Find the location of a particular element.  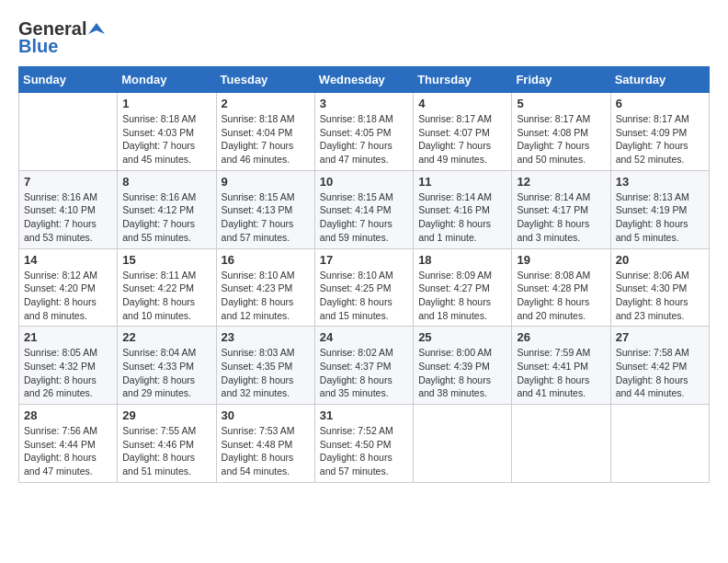

calendar-cell: 8Sunrise: 8:16 AMSunset: 4:12 PMDaylight… is located at coordinates (167, 210).